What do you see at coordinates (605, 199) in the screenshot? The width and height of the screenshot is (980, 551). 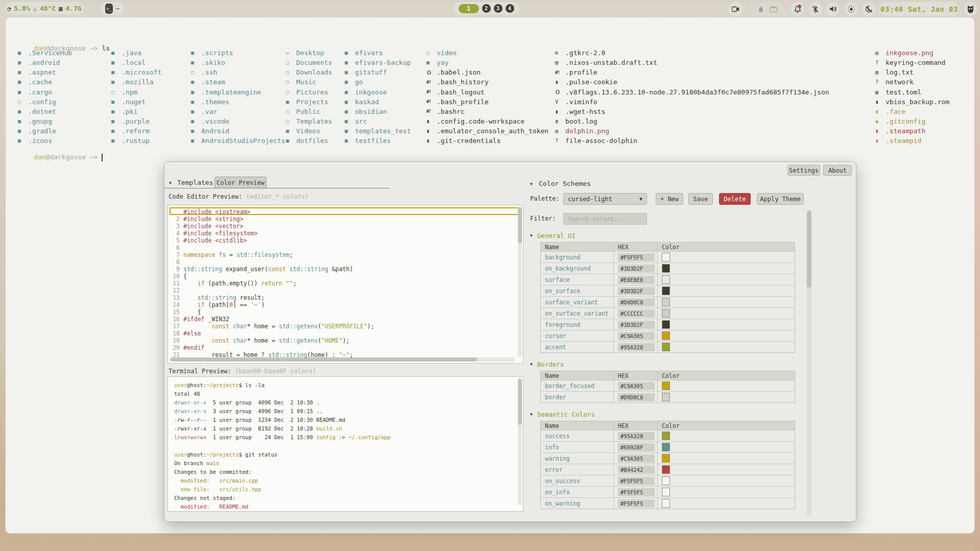 I see `palette-dropdown: cursed-light ▼` at bounding box center [605, 199].